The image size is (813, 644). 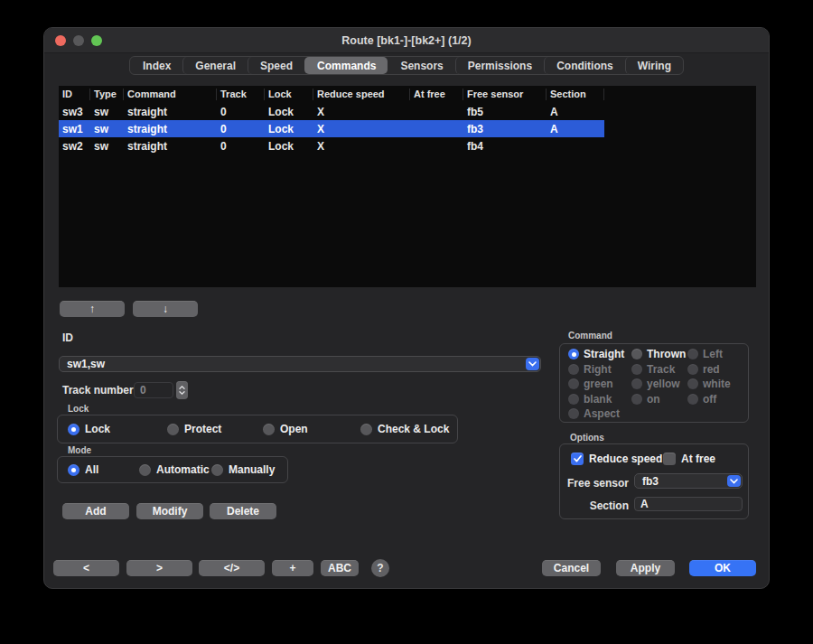 What do you see at coordinates (243, 511) in the screenshot?
I see `delete-button: Delete` at bounding box center [243, 511].